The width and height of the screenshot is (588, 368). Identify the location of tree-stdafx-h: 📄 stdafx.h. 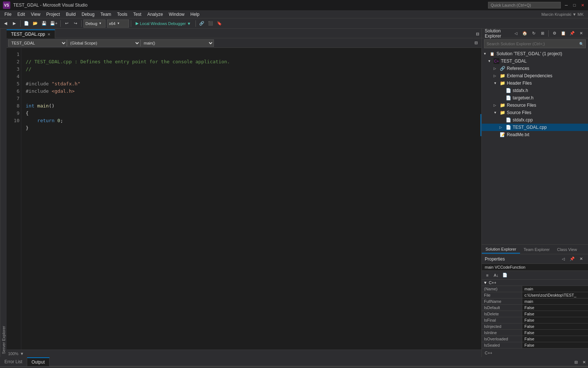
(535, 91).